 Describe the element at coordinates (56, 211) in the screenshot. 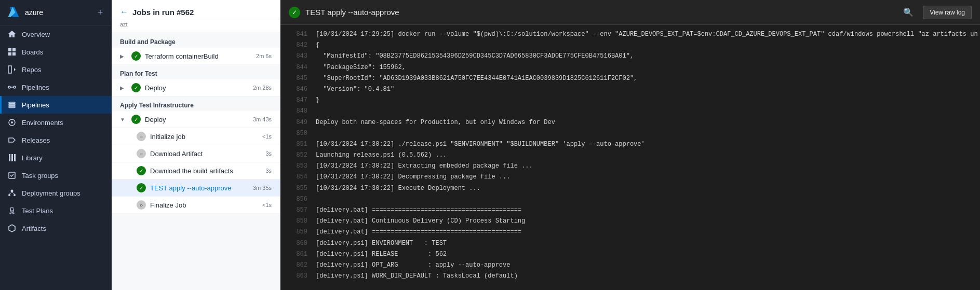

I see `sidebar-item-testplans: Test Plans` at that location.